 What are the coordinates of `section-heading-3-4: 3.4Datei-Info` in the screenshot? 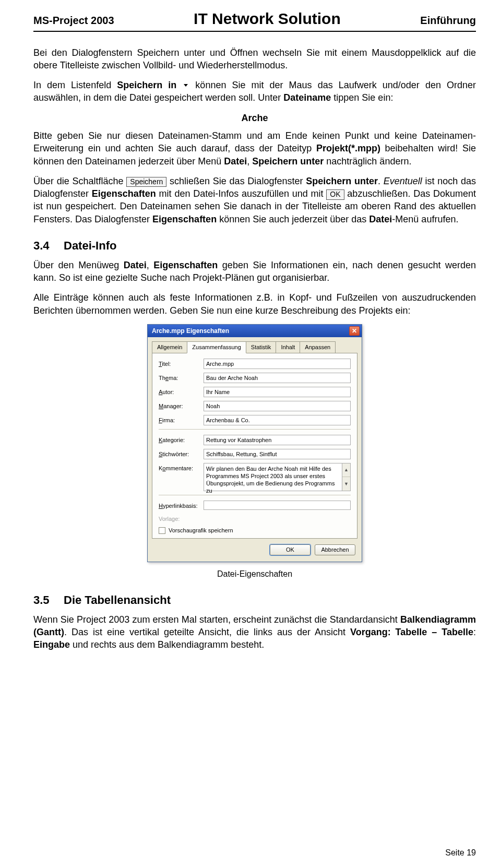 It's located at (255, 246).